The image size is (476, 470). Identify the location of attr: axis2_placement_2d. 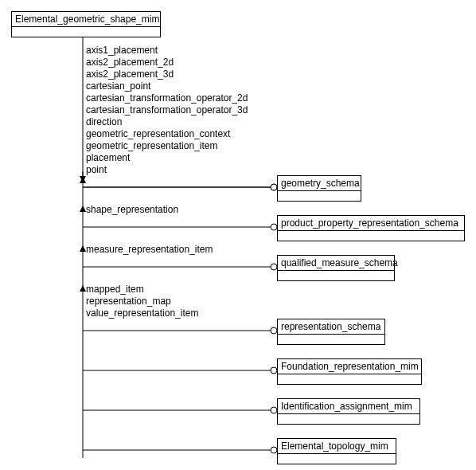
(167, 62).